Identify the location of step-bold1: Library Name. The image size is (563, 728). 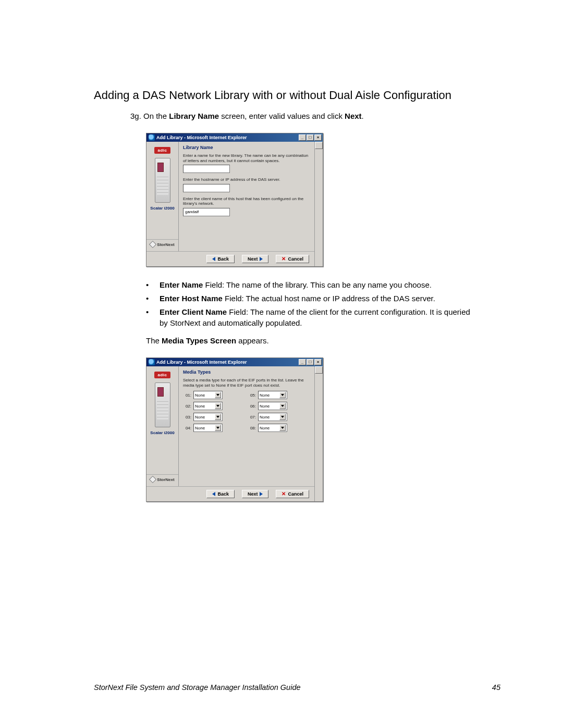
(194, 116).